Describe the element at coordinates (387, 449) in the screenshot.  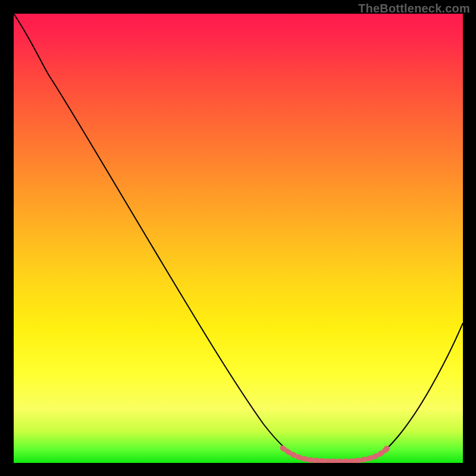
I see `highlight-end-dot` at that location.